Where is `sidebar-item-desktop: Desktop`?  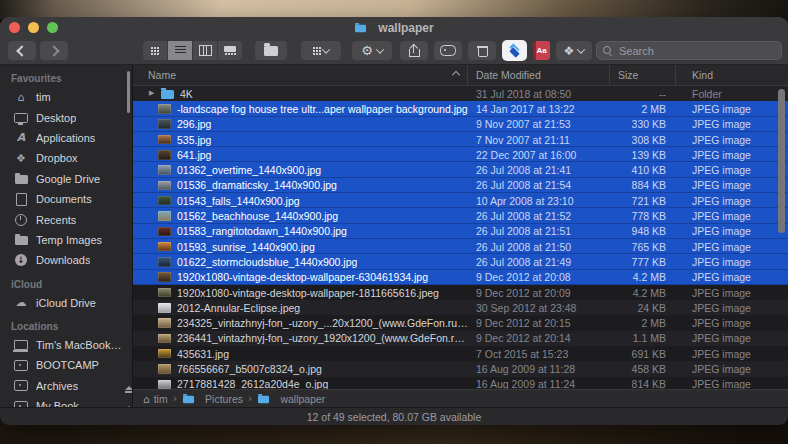
sidebar-item-desktop: Desktop is located at coordinates (66, 117).